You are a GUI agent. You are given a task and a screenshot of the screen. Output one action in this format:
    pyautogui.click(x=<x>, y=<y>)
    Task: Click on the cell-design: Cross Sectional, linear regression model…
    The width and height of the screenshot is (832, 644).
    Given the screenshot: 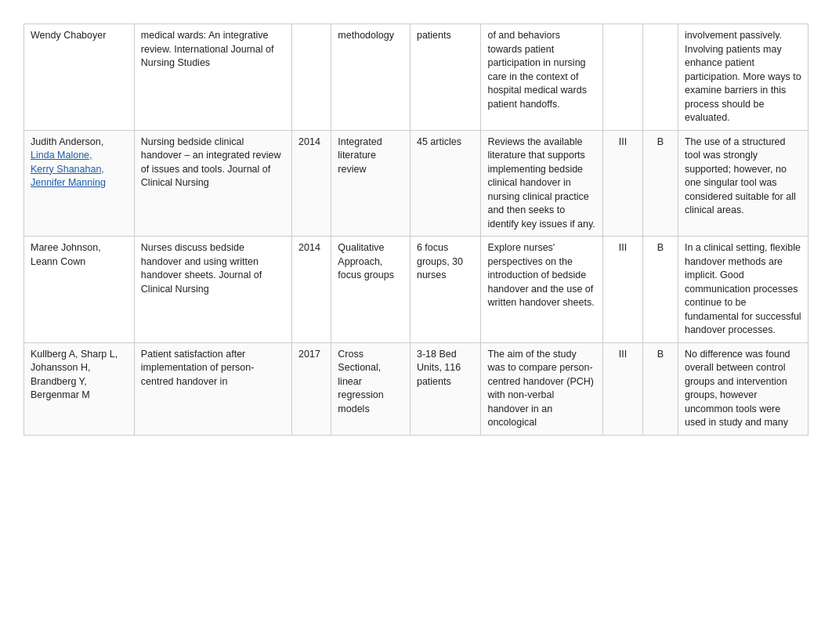 What is the action you would take?
    pyautogui.click(x=371, y=389)
    